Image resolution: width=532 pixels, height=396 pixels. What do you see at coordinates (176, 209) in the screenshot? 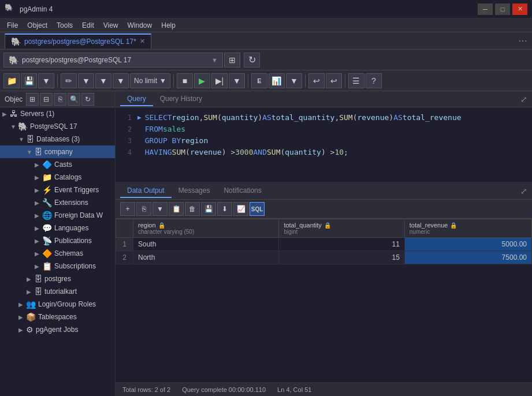
I see `out-paste-btn: 📋` at bounding box center [176, 209].